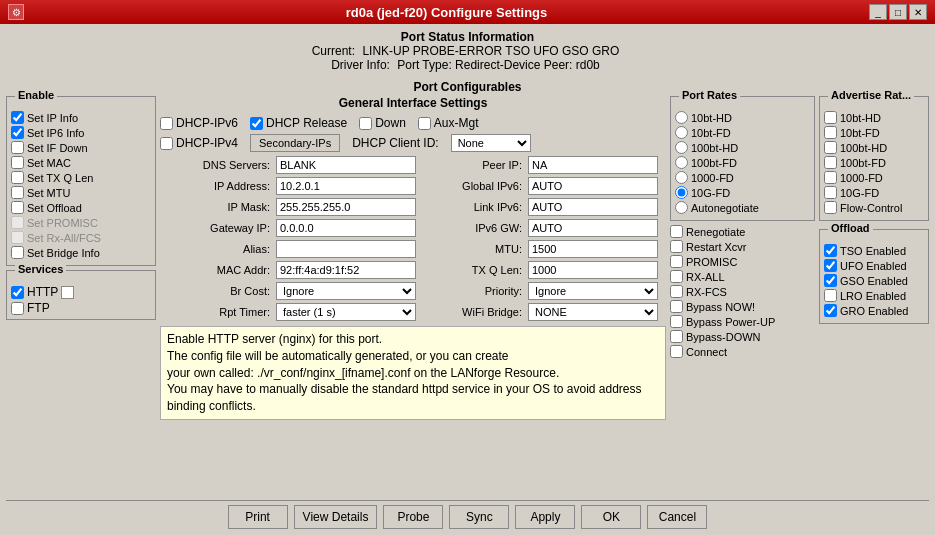 This screenshot has height=535, width=935. I want to click on renegotiate-item: Renegotiate, so click(742, 232).